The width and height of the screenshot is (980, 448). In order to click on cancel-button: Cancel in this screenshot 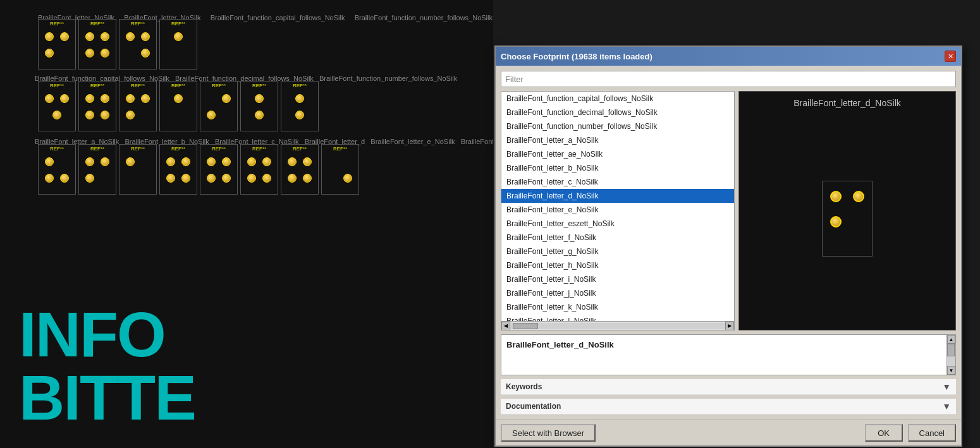, I will do `click(932, 433)`.